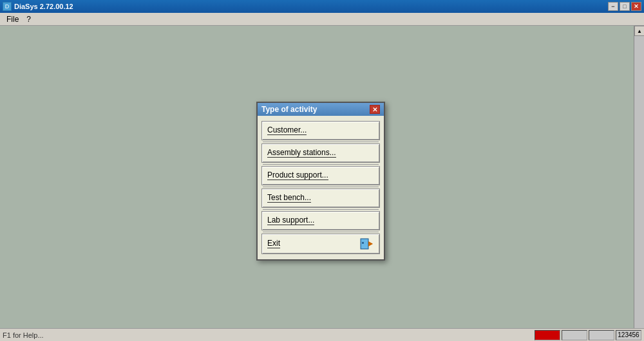 The width and height of the screenshot is (644, 341). What do you see at coordinates (301, 153) in the screenshot?
I see `assembly-label: Assembly stations...` at bounding box center [301, 153].